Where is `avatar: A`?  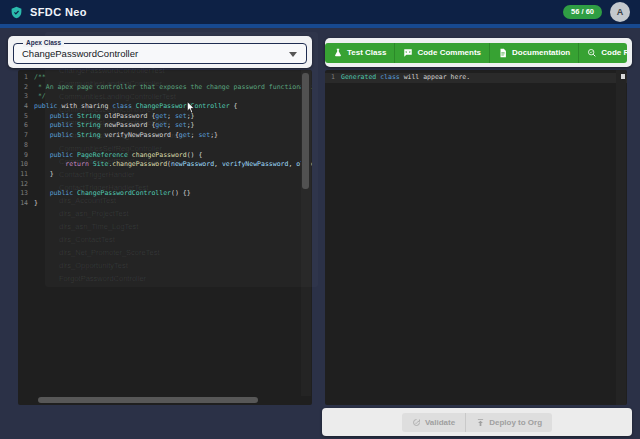
avatar: A is located at coordinates (620, 12).